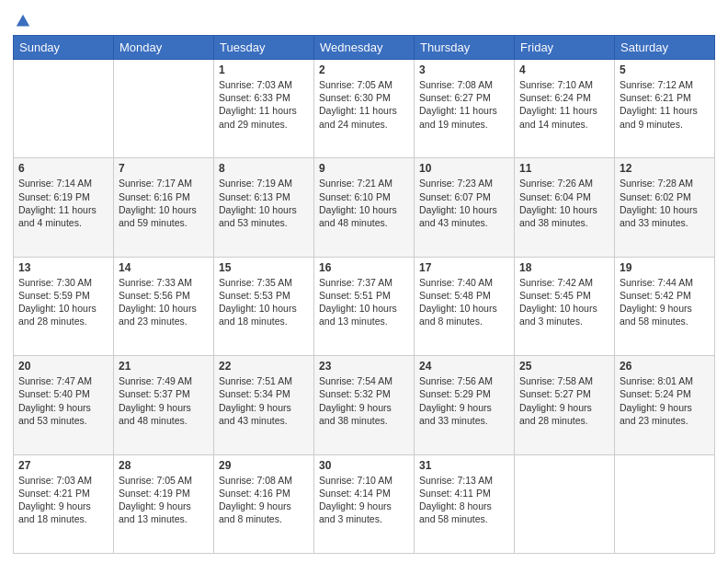 The width and height of the screenshot is (728, 563). What do you see at coordinates (264, 493) in the screenshot?
I see `day-info: Sunset: 4:16 PM` at bounding box center [264, 493].